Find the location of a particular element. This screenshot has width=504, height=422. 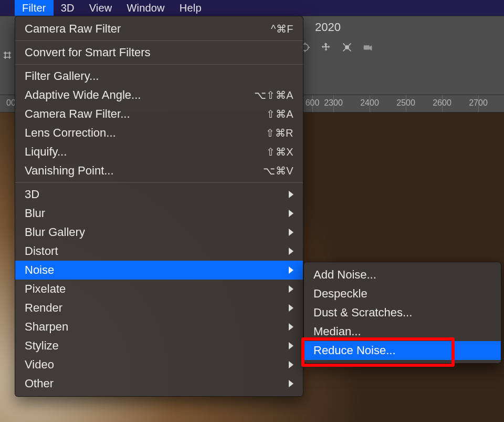

menubar: Filter 3D View Window Help is located at coordinates (252, 8).